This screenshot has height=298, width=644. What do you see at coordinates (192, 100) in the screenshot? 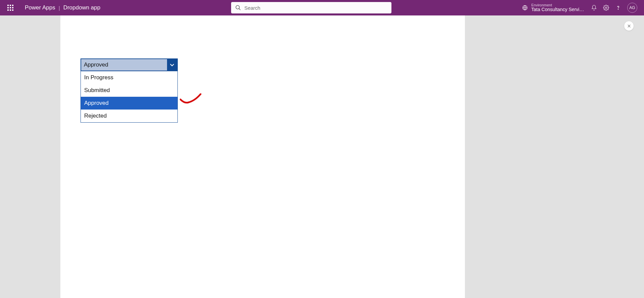
I see `annotation-checkmark-icon` at bounding box center [192, 100].